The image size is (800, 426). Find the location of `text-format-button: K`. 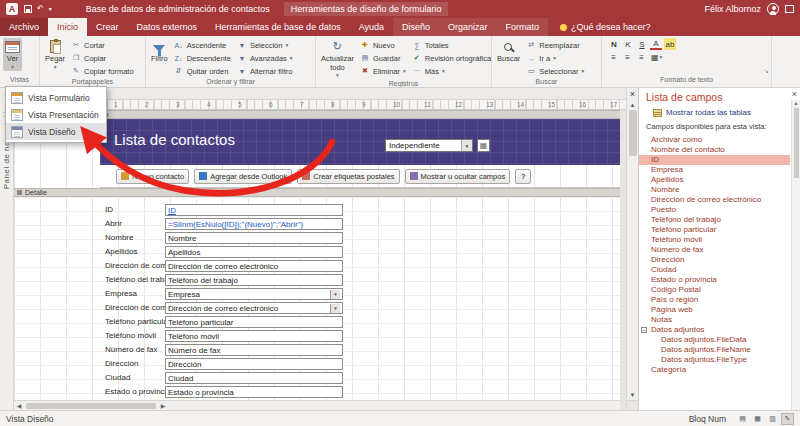

text-format-button: K is located at coordinates (628, 44).